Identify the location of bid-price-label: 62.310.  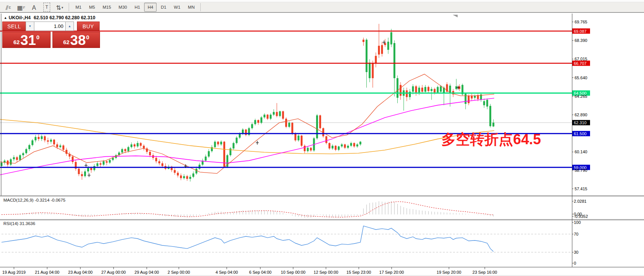
(580, 123).